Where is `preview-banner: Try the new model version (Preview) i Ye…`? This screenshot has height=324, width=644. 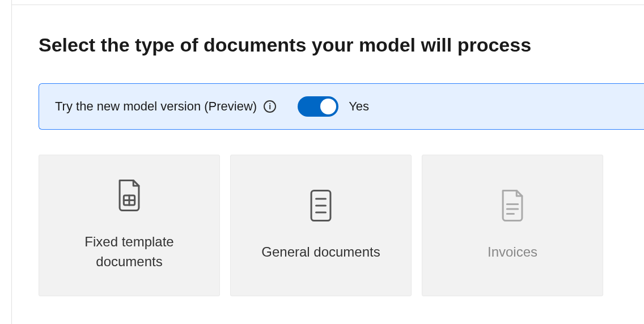
preview-banner: Try the new model version (Preview) i Ye… is located at coordinates (341, 106).